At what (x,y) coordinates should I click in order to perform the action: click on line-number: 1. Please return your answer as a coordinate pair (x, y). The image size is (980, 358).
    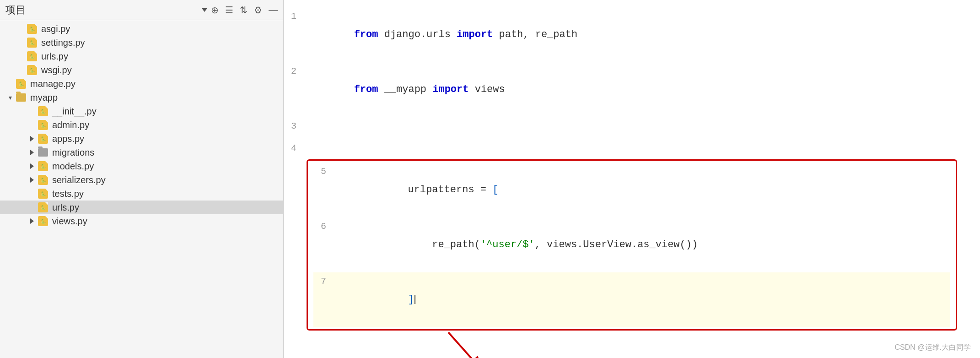
    Looking at the image, I should click on (295, 16).